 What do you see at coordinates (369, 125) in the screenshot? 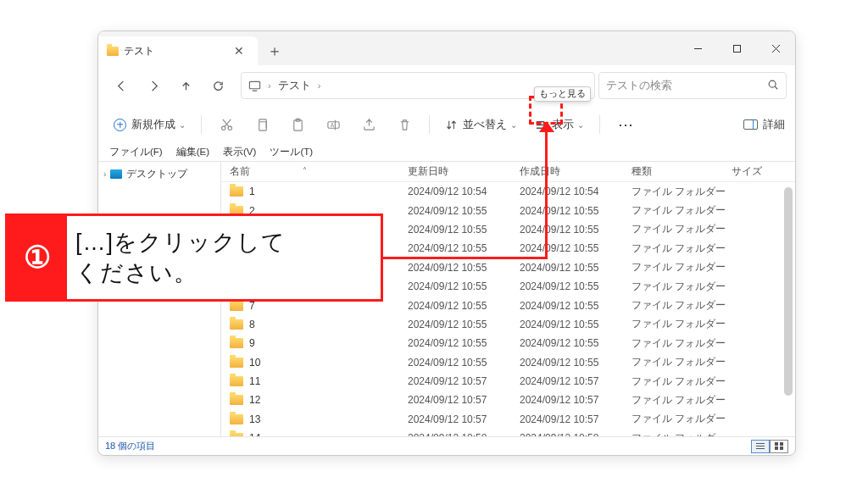
I see `share-button` at bounding box center [369, 125].